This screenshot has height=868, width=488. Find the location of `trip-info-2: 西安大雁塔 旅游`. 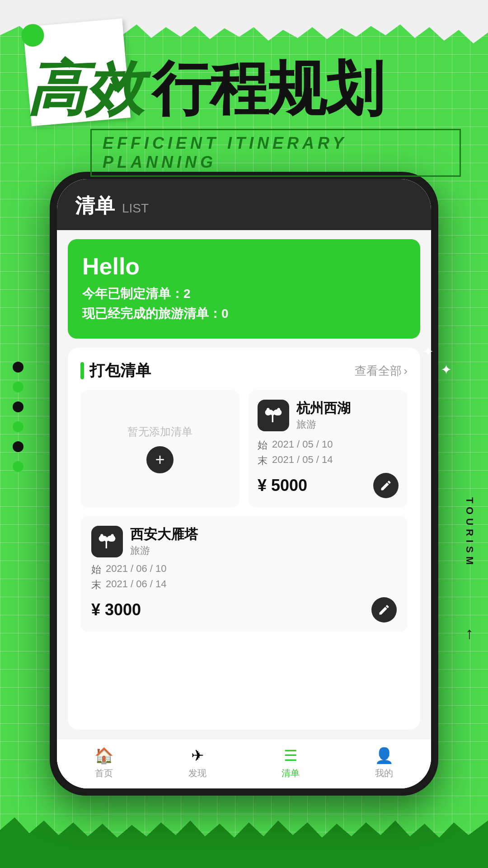

trip-info-2: 西安大雁塔 旅游 is located at coordinates (164, 542).